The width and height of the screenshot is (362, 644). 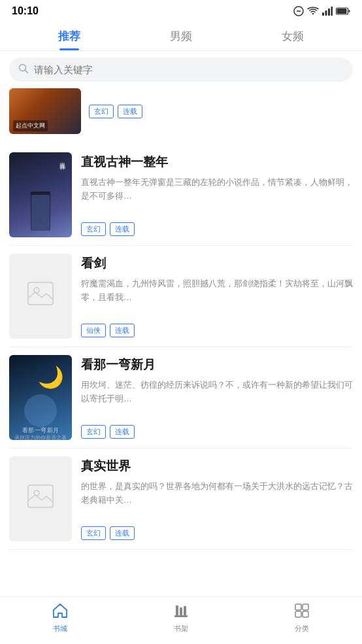 What do you see at coordinates (217, 297) in the screenshot?
I see `book-desc-2: 狩魔需渴血，九州恃风雷，照胆撼八荒，那剑绕指柔！灾劫将至，山河飘零，且看我…` at bounding box center [217, 297].